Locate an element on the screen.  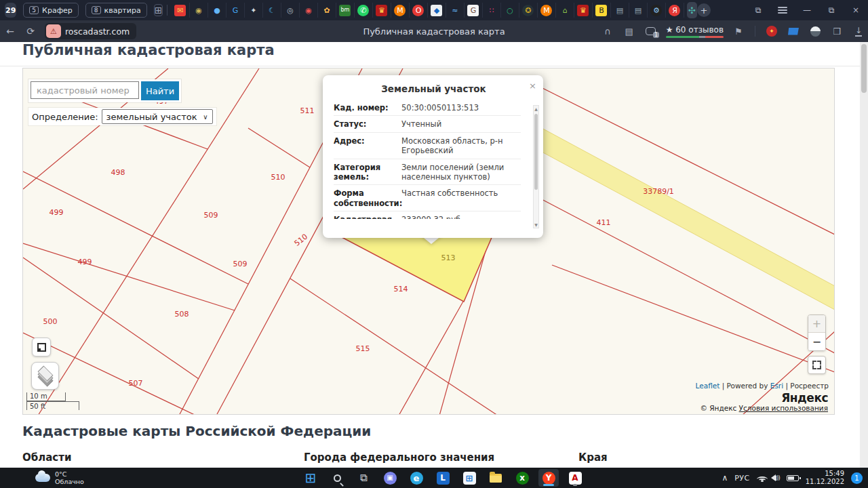
green-ring-icon: ○ is located at coordinates (510, 10).